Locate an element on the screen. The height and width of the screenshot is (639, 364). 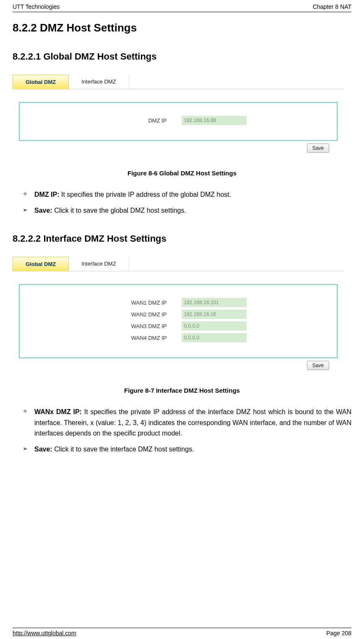
label-wan4-dmz-ip: WAN4 DMZ IP is located at coordinates (146, 338).